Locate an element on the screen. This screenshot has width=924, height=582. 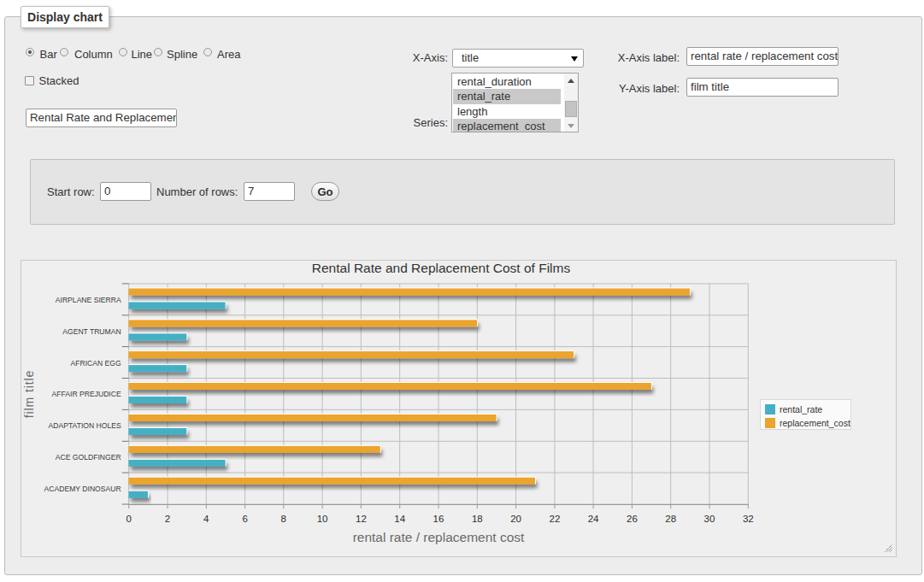
svg-text: 26 is located at coordinates (633, 519).